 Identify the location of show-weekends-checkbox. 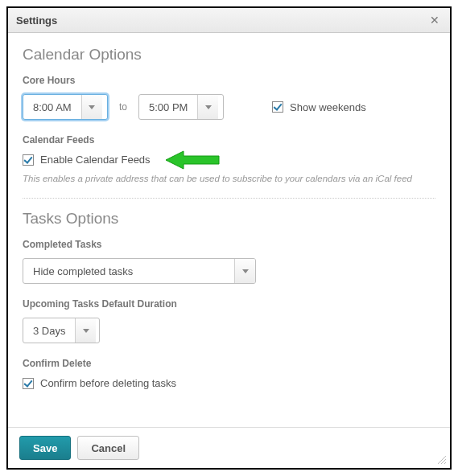
(278, 107).